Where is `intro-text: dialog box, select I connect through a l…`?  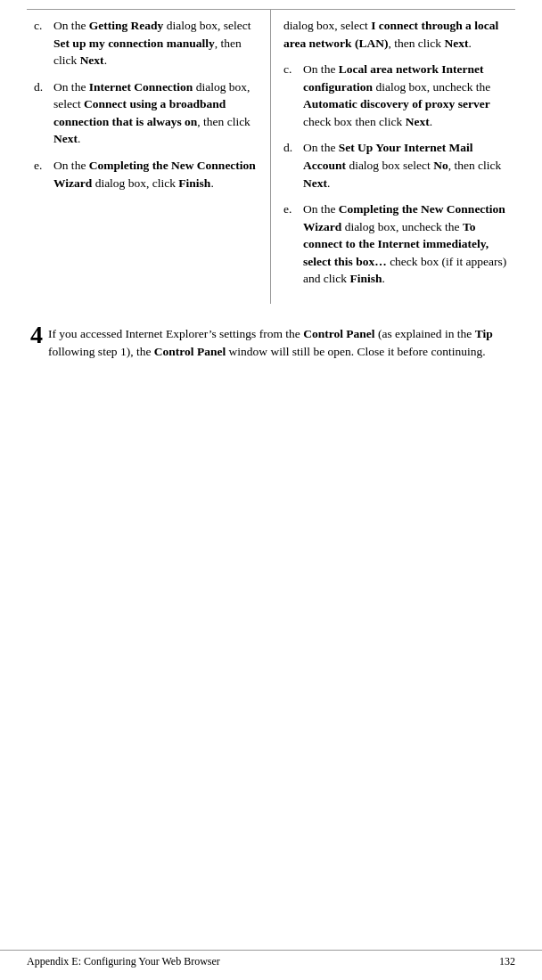 intro-text: dialog box, select I connect through a l… is located at coordinates (396, 34).